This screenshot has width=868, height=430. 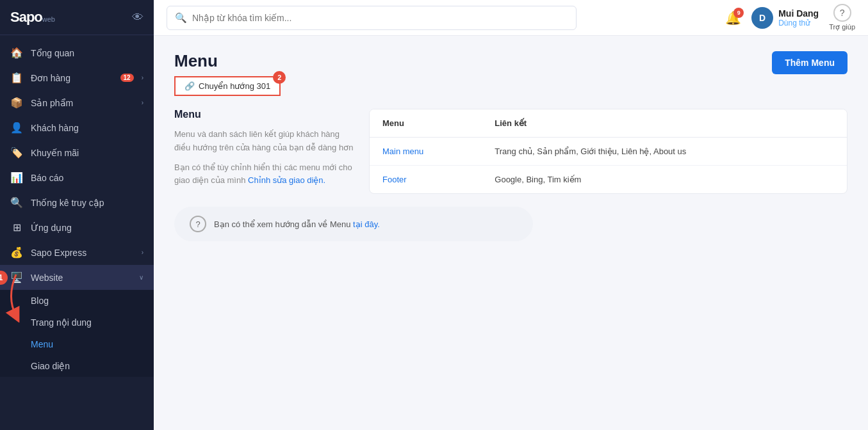 I want to click on sidebar-item-blog: Blog, so click(x=77, y=301).